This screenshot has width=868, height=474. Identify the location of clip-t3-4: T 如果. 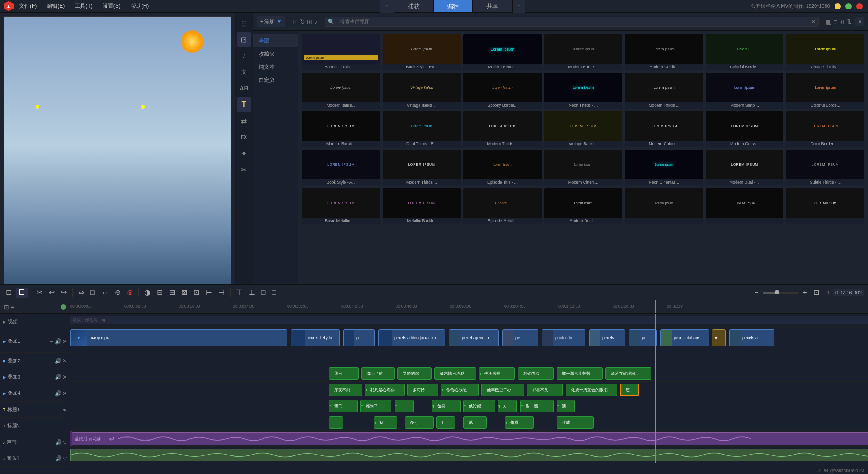
(446, 406).